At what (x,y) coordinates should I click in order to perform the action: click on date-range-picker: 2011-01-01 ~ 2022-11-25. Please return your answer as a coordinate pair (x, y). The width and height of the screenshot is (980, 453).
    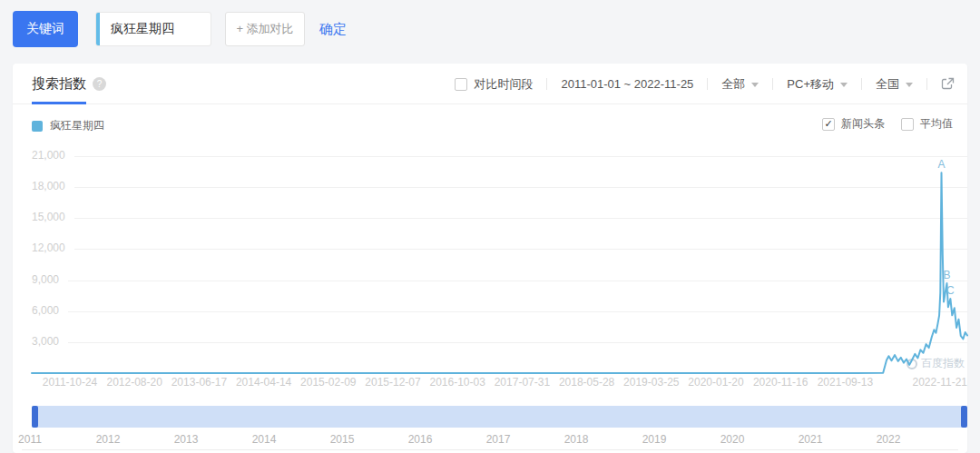
    Looking at the image, I should click on (627, 84).